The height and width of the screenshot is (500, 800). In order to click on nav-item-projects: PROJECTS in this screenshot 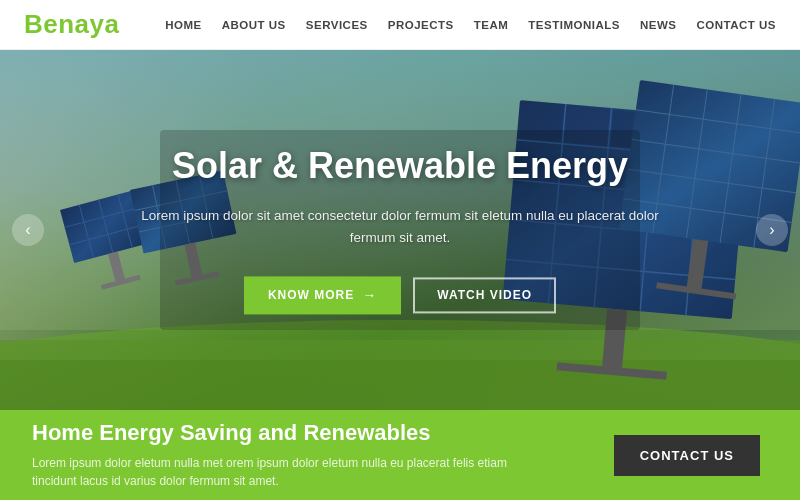, I will do `click(421, 25)`.